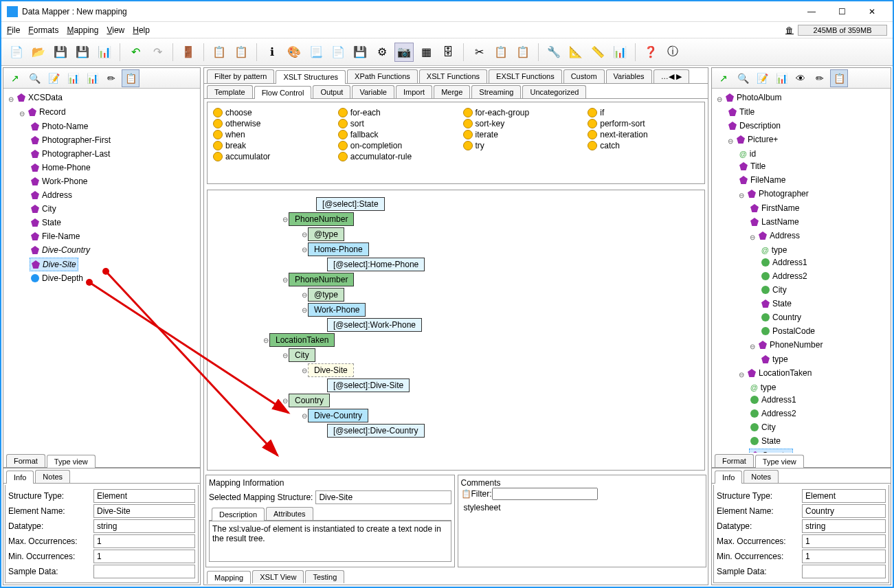 The width and height of the screenshot is (894, 588). Describe the element at coordinates (787, 317) in the screenshot. I see `tree-item: Country` at that location.